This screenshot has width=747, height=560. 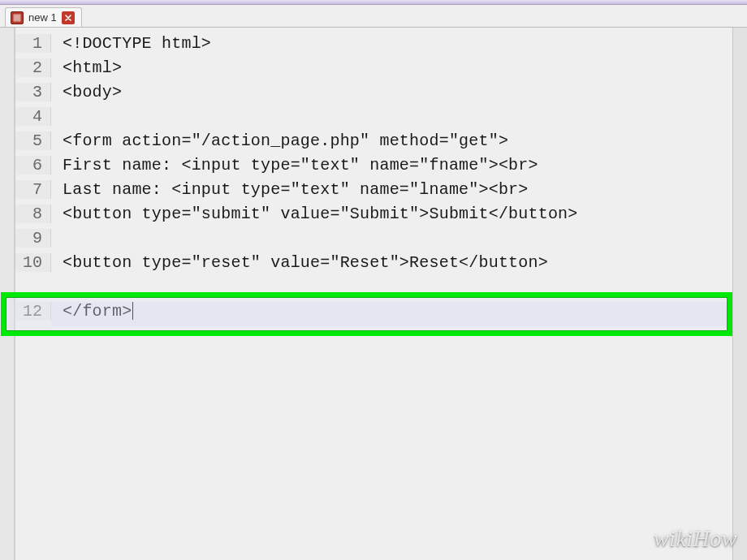 What do you see at coordinates (374, 92) in the screenshot?
I see `code-line: 3<body>` at bounding box center [374, 92].